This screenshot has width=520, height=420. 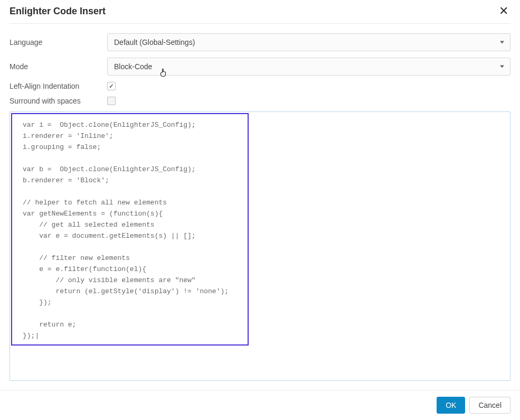 I want to click on label-language: Language, so click(x=58, y=42).